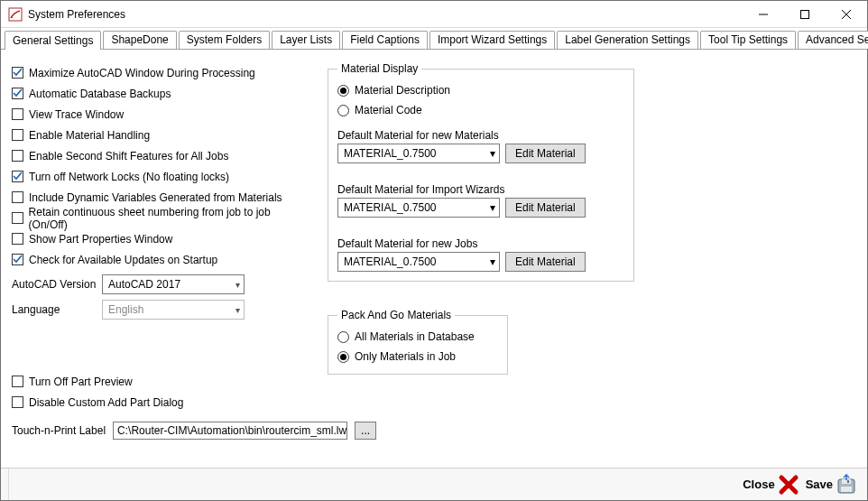 The width and height of the screenshot is (868, 501). What do you see at coordinates (156, 381) in the screenshot?
I see `check-turn-off-preview: Turn Off Part Preview` at bounding box center [156, 381].